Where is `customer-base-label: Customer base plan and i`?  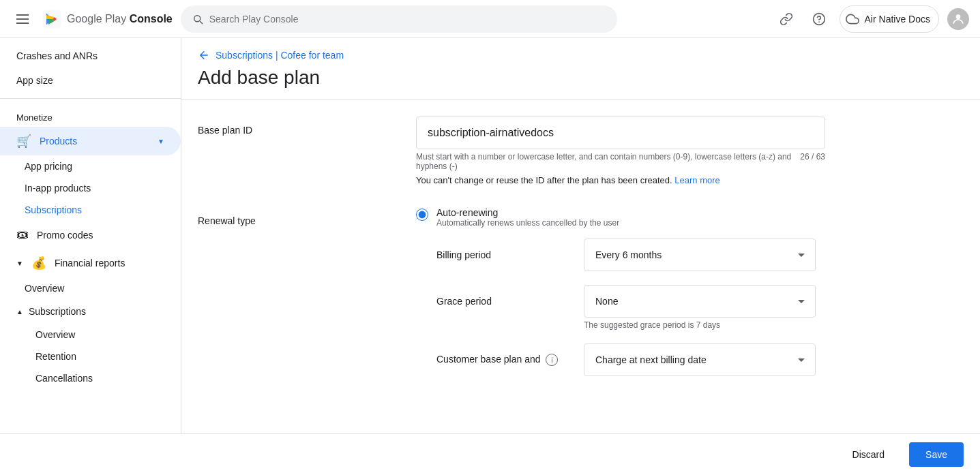 customer-base-label: Customer base plan and i is located at coordinates (505, 360).